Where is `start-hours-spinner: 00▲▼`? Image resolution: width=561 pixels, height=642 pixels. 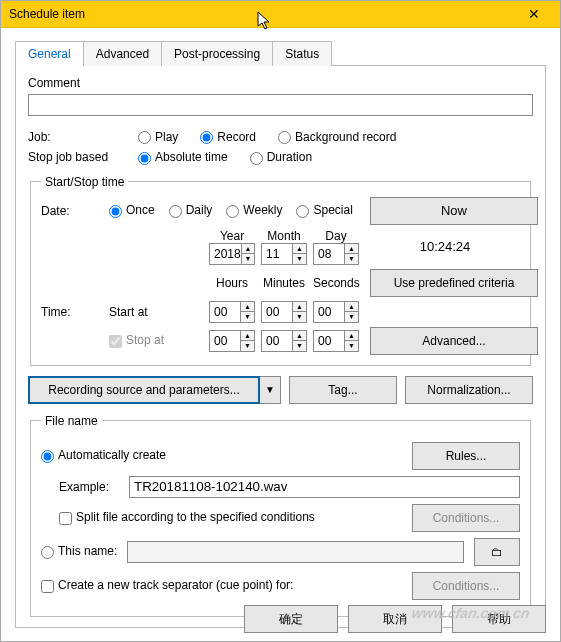 start-hours-spinner: 00▲▼ is located at coordinates (232, 312).